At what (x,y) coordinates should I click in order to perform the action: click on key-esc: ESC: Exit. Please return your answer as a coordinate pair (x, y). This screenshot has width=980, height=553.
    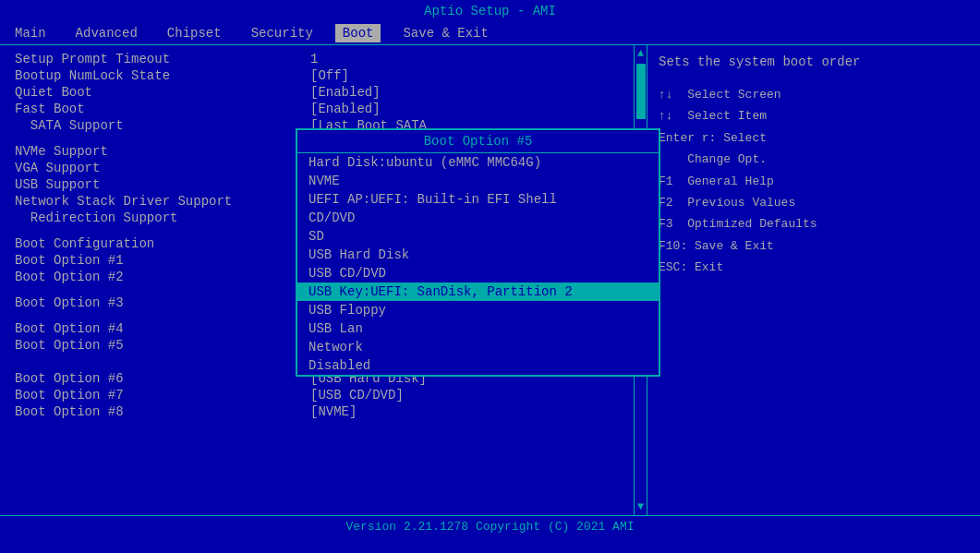
    Looking at the image, I should click on (814, 268).